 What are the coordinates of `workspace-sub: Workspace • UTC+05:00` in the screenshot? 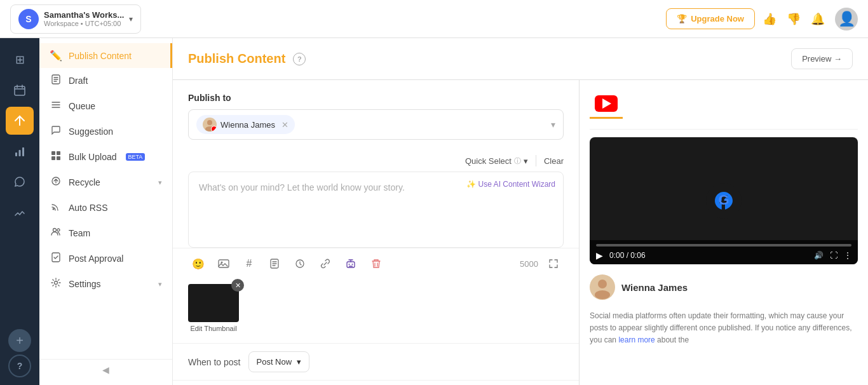 It's located at (84, 24).